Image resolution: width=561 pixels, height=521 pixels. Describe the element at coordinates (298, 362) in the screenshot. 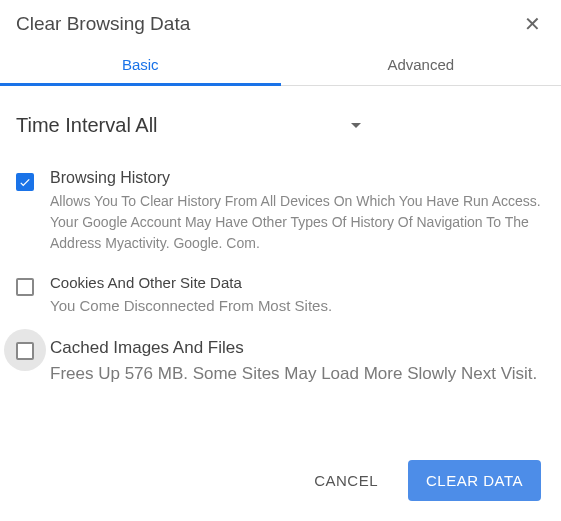

I see `option-text: Cached Images And Files Frees Up 576 MB.…` at that location.